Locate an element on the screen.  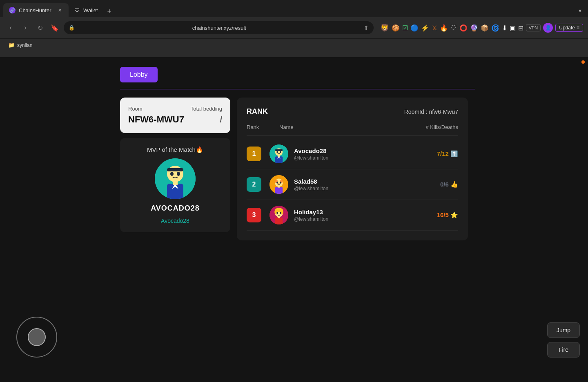
dropdown-arrow-icon: ▾ is located at coordinates (580, 11).